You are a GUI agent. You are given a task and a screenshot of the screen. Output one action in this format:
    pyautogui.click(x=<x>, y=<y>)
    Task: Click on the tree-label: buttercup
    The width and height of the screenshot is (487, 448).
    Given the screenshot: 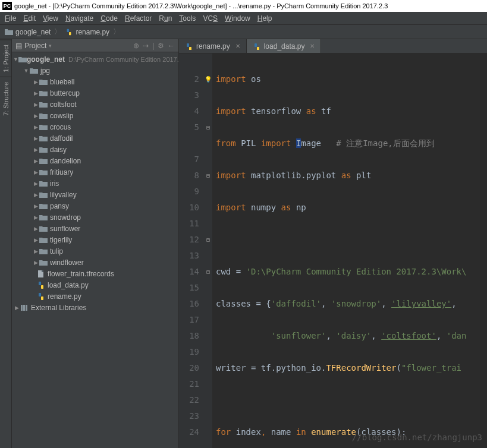 What is the action you would take?
    pyautogui.click(x=65, y=93)
    